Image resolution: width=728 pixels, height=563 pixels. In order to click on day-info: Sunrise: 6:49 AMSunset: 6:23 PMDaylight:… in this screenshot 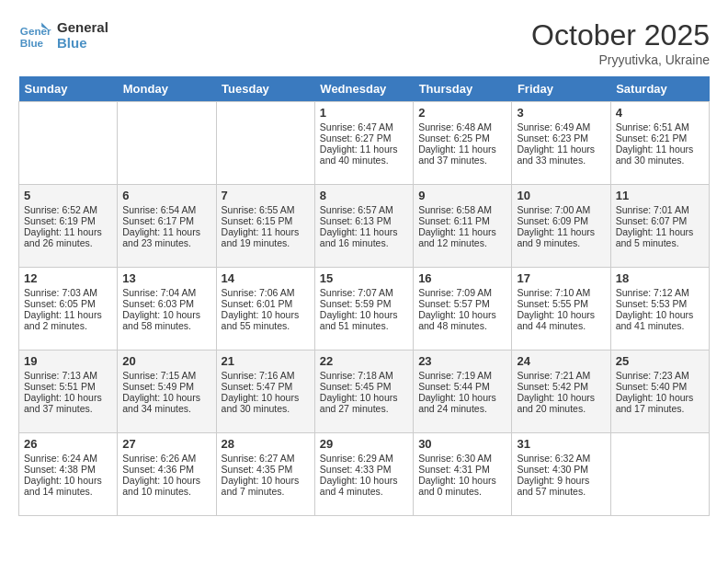, I will do `click(555, 144)`.